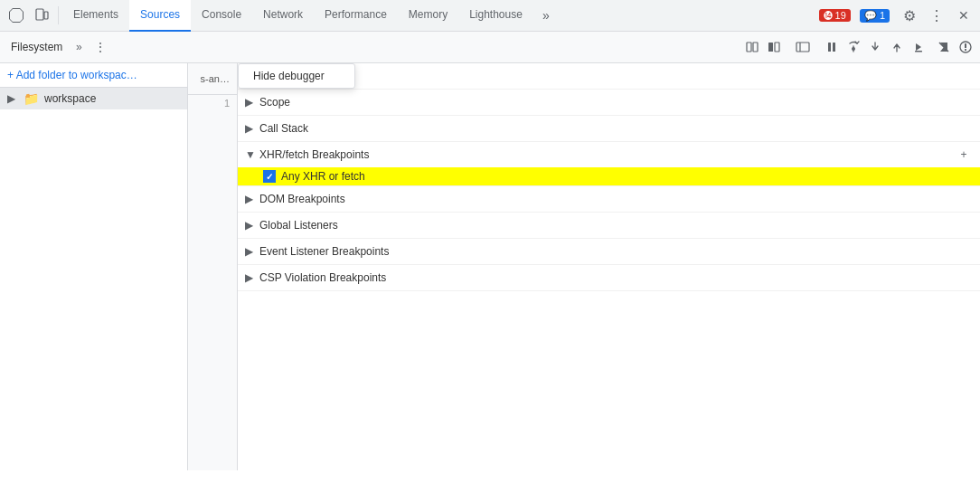 The image size is (980, 502). Describe the element at coordinates (609, 128) in the screenshot. I see `call-stack-header: ▶ Call Stack` at that location.